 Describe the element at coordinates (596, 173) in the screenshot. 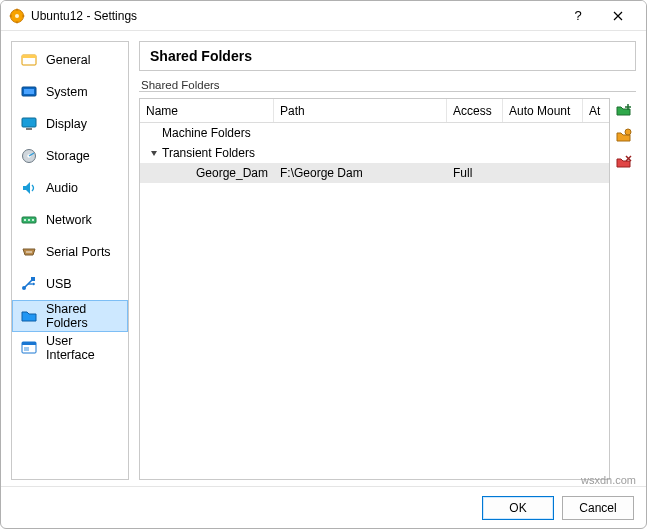

I see `cell-at` at that location.